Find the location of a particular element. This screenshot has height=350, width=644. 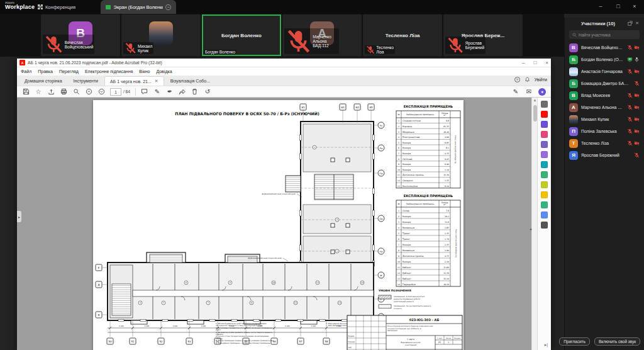

window-minimize-button: – is located at coordinates (601, 6).